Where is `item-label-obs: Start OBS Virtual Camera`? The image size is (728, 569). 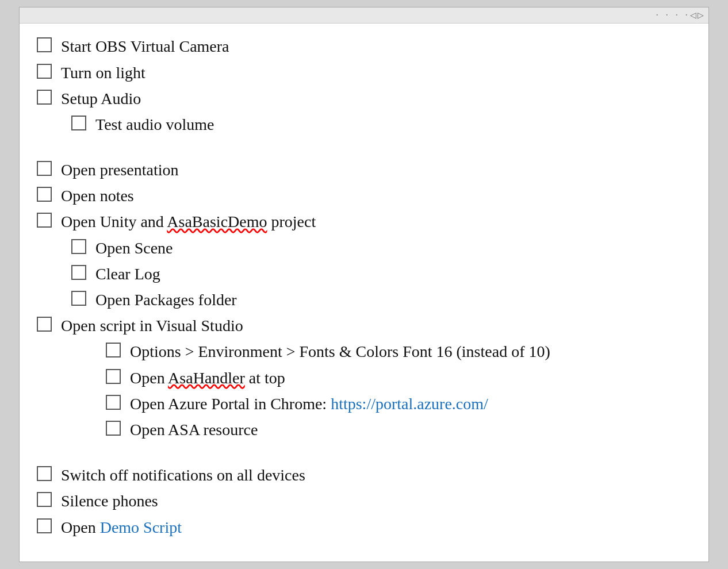 item-label-obs: Start OBS Virtual Camera is located at coordinates (145, 46).